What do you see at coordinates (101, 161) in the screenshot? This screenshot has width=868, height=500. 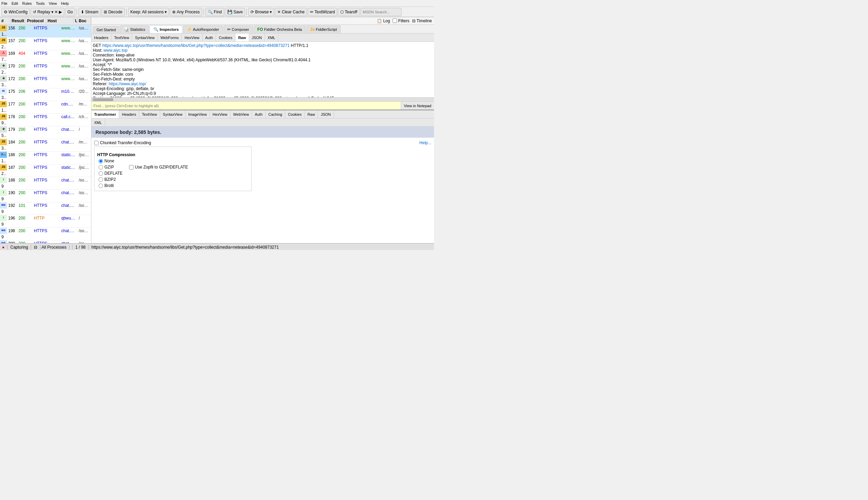 I see `none-radio` at bounding box center [101, 161].